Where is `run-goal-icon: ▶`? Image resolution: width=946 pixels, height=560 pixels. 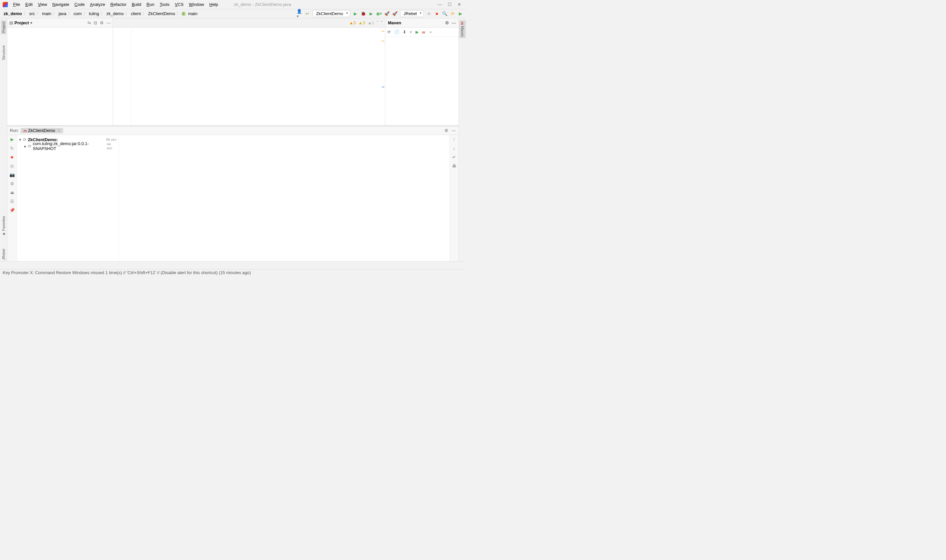
run-goal-icon: ▶ is located at coordinates (417, 32).